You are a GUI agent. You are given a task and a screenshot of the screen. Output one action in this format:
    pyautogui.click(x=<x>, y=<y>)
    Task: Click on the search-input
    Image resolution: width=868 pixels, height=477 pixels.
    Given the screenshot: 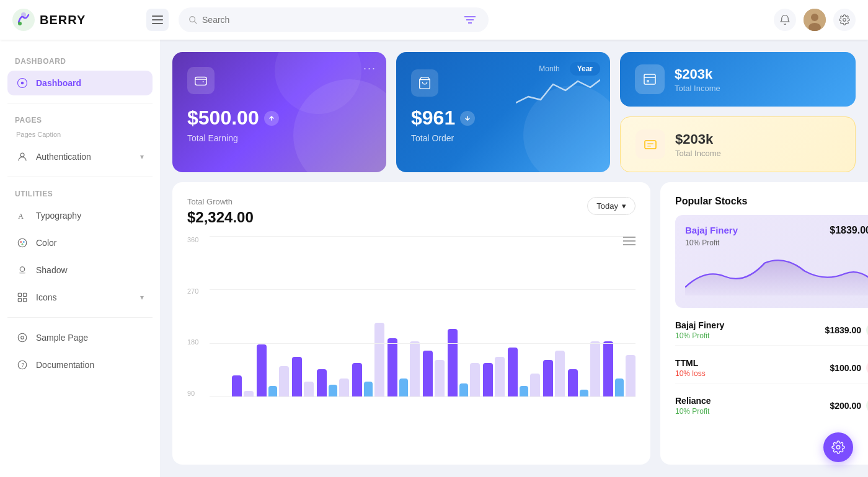 What is the action you would take?
    pyautogui.click(x=329, y=20)
    